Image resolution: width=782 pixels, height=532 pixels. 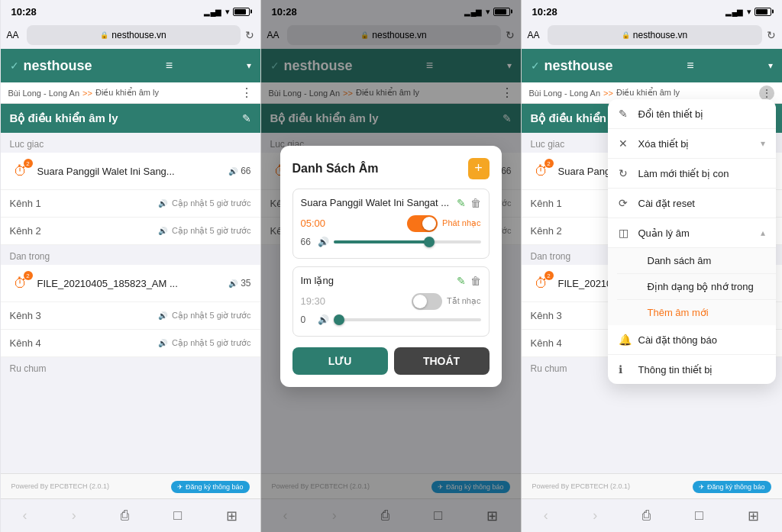 What do you see at coordinates (700, 516) in the screenshot?
I see `bookmarks-btn-3: □` at bounding box center [700, 516].